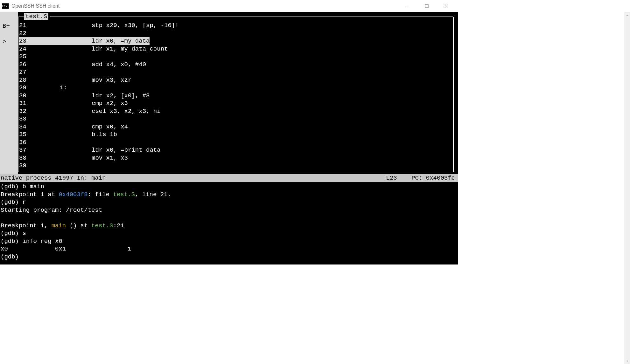 This screenshot has height=364, width=630. What do you see at coordinates (236, 57) in the screenshot?
I see `source-line: 25` at bounding box center [236, 57].